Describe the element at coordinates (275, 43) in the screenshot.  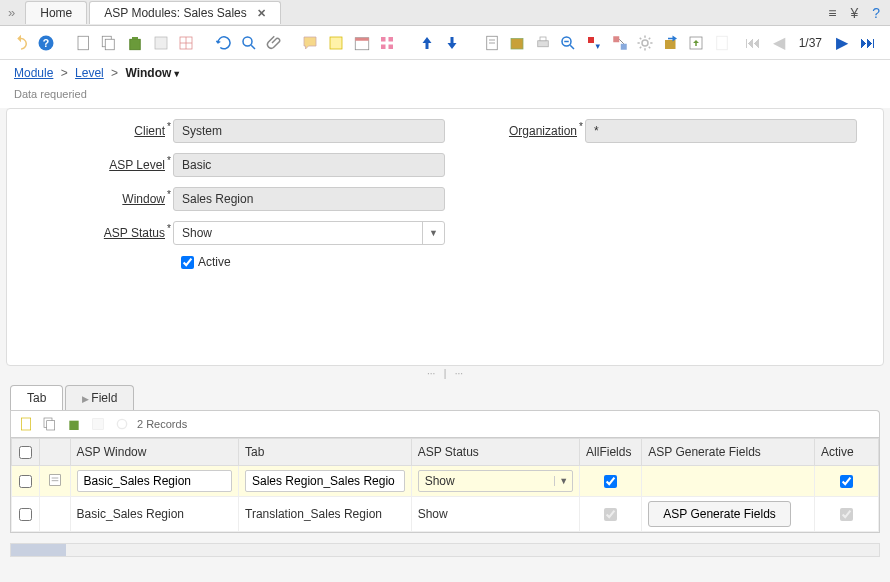
I see `attachment-icon` at that location.